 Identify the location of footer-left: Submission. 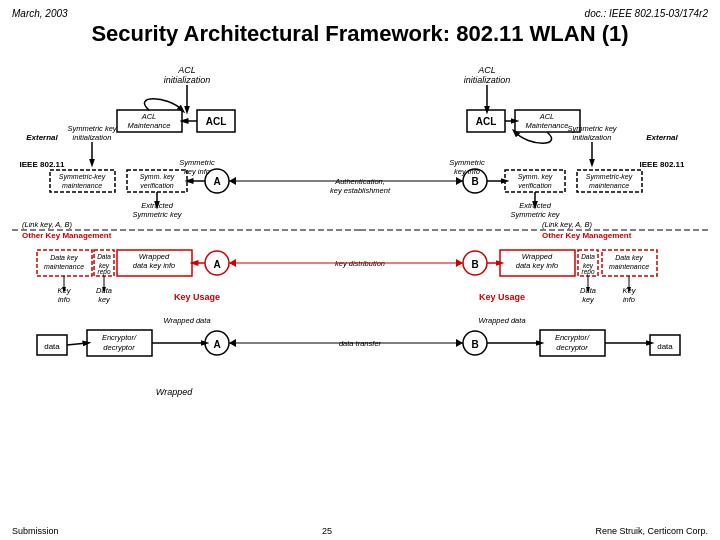
(36, 531).